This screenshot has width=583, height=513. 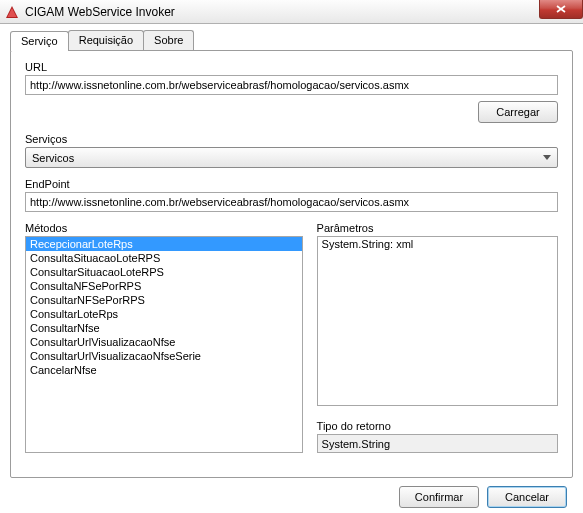 I want to click on metodos-item: ConsultarNFSePorRPS, so click(x=164, y=300).